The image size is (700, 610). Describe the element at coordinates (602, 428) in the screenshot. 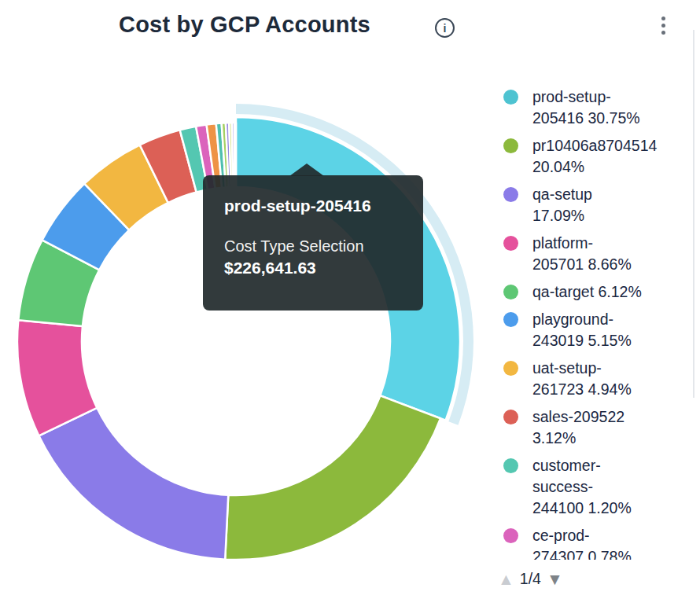

I see `legend-item: sales-209522 3.12%` at that location.